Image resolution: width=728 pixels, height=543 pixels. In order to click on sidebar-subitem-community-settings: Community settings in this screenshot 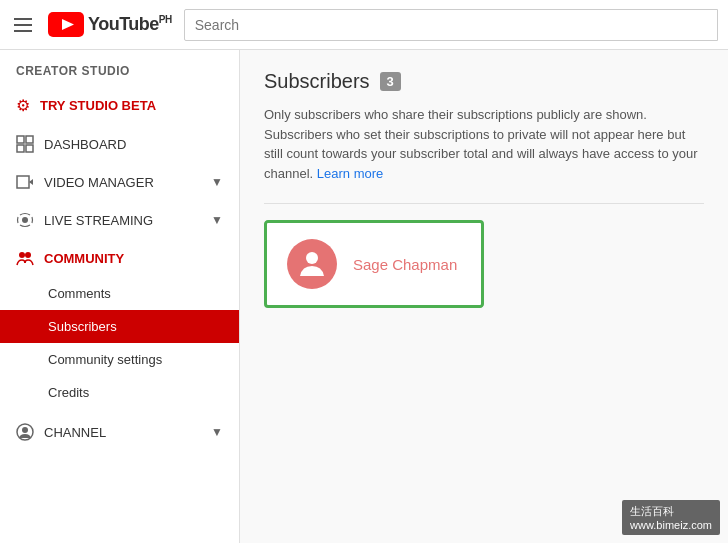, I will do `click(120, 360)`.